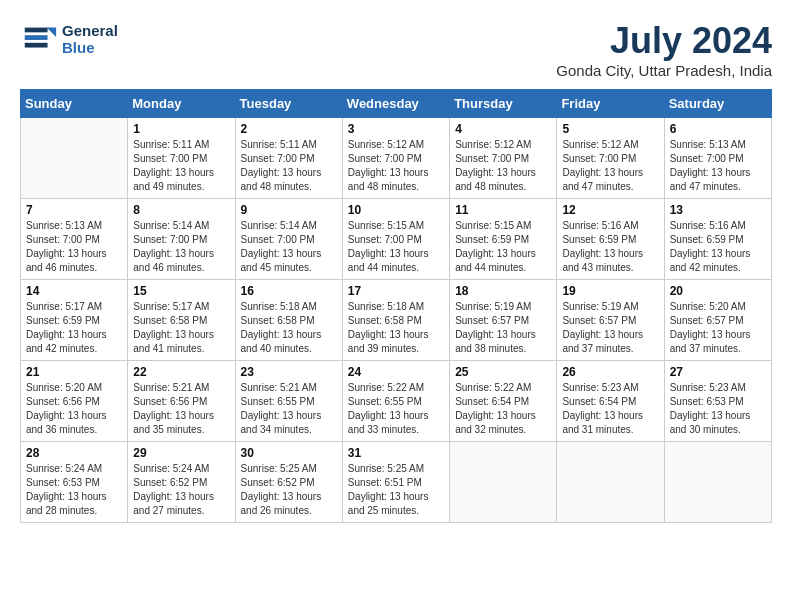  What do you see at coordinates (396, 320) in the screenshot?
I see `calendar-week-row: 14Sunrise: 5:17 AMSunset: 6:59 PMDayligh…` at bounding box center [396, 320].